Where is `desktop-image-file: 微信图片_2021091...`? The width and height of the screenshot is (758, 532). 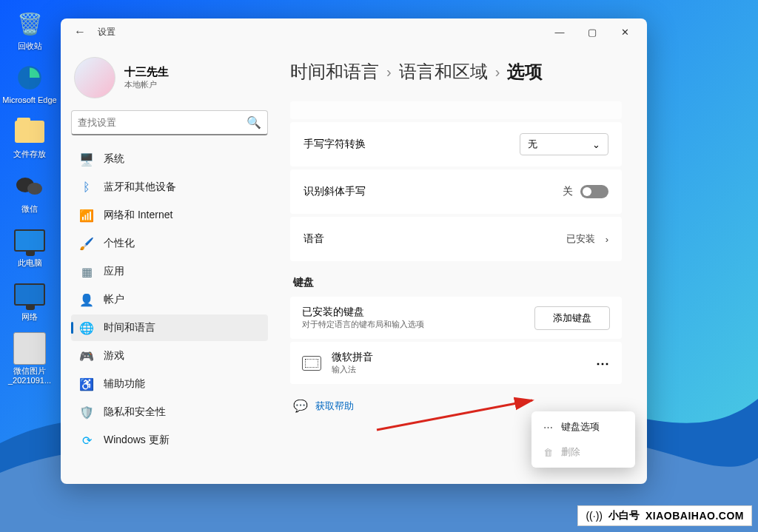
desktop-image-file: 微信图片_2021091... is located at coordinates (30, 359).